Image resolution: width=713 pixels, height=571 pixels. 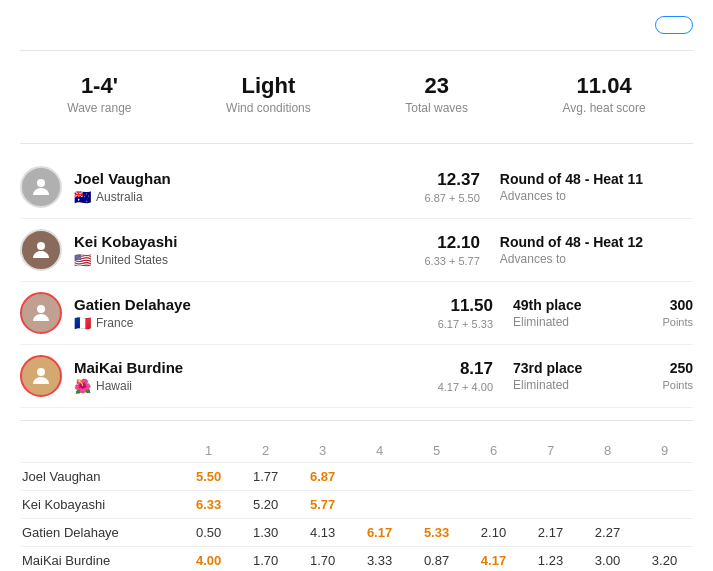 I want to click on country-flag: 🇺🇸, so click(x=82, y=260).